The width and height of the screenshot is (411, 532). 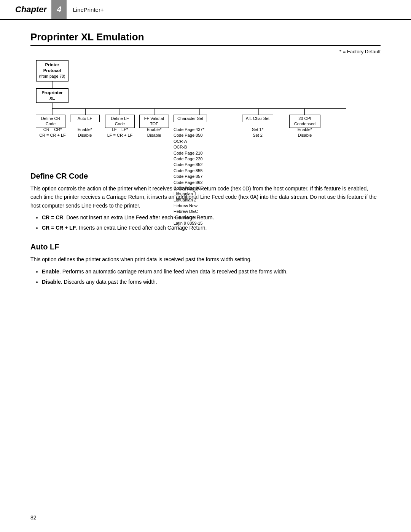 What do you see at coordinates (174, 272) in the screenshot?
I see `bullet-enable-text: . Performs an automatic carriage return …` at bounding box center [174, 272].